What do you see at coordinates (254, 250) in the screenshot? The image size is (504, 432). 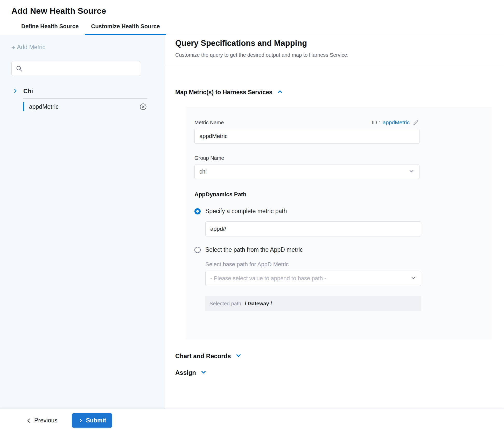 I see `radio-select-label: Select the path from the AppD metric` at bounding box center [254, 250].